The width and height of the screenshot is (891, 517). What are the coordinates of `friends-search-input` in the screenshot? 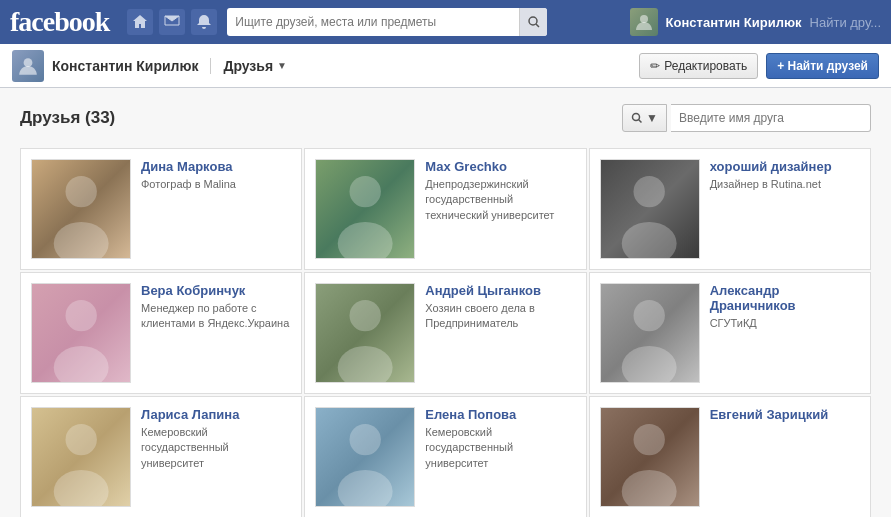 It's located at (771, 118).